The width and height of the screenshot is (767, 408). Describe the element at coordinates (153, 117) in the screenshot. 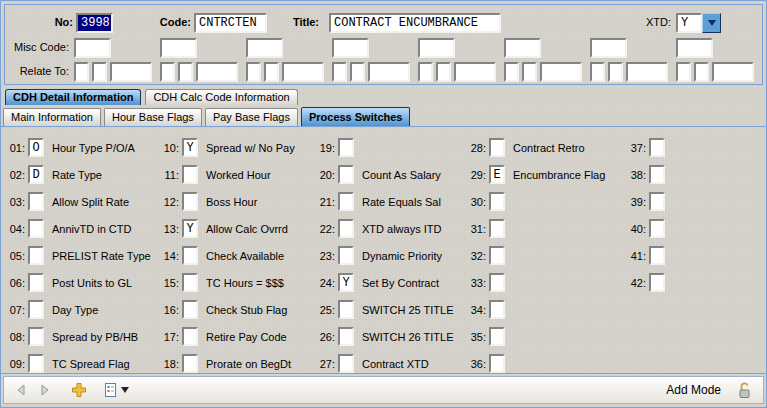

I see `tab-hour-base-flags: Hour Base Flags` at that location.